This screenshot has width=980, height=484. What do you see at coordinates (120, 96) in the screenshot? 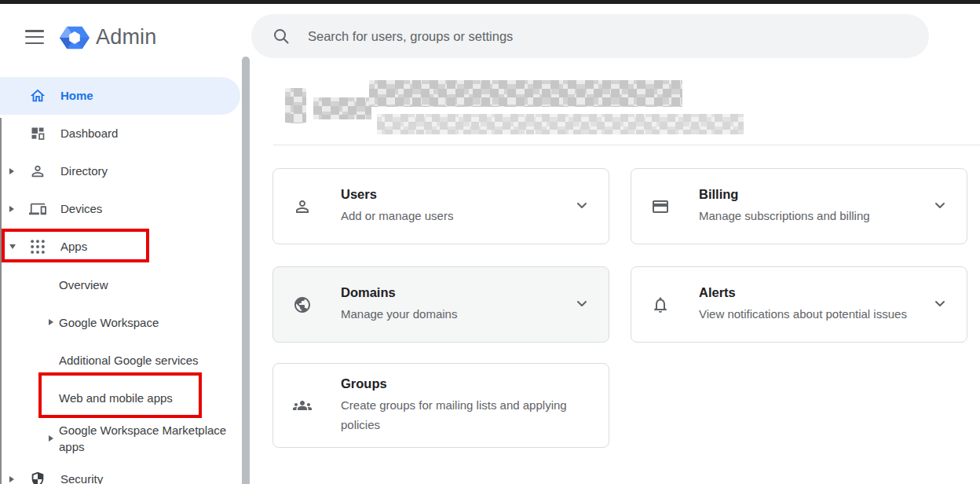
I see `sidebar-item-home: Home` at bounding box center [120, 96].